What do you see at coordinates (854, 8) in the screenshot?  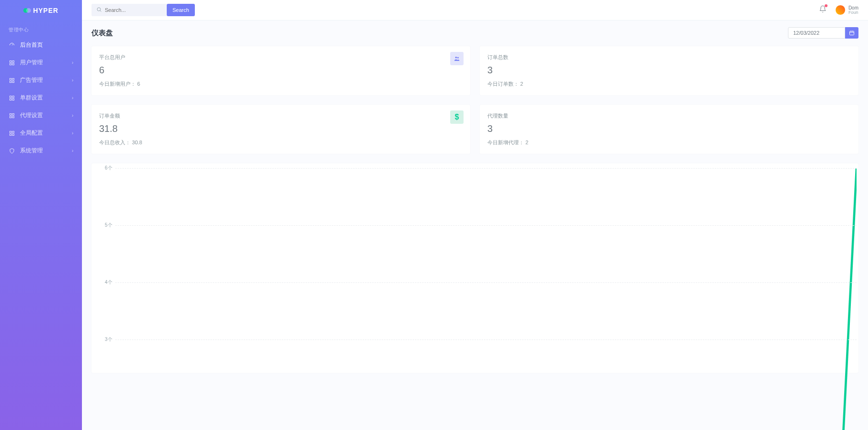 I see `user-name: Dom` at bounding box center [854, 8].